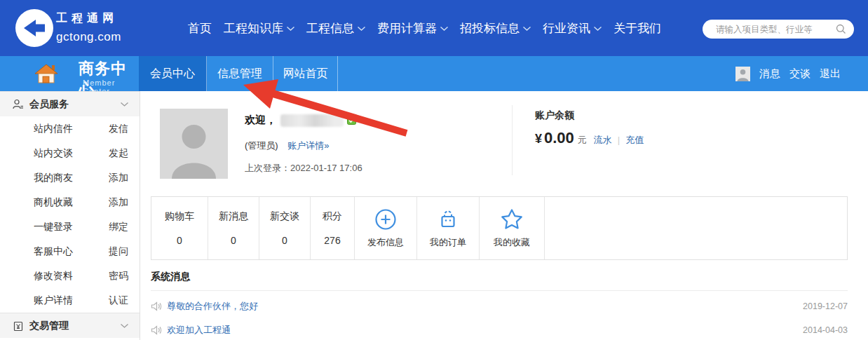  Describe the element at coordinates (770, 74) in the screenshot. I see `messages-link: 消息` at that location.